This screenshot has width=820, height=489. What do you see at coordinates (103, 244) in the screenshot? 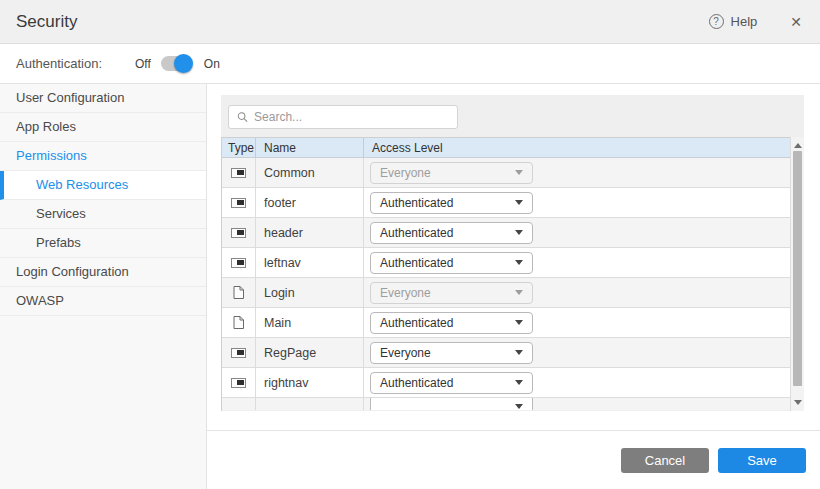
I see `sidebar-item-prefabs: Prefabs` at bounding box center [103, 244].